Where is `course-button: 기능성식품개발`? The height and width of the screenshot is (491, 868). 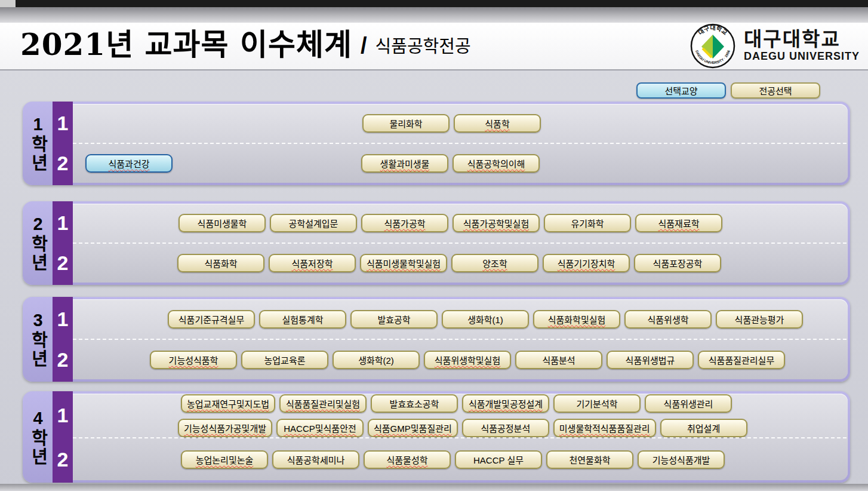
course-button: 기능성식품개발 is located at coordinates (681, 460).